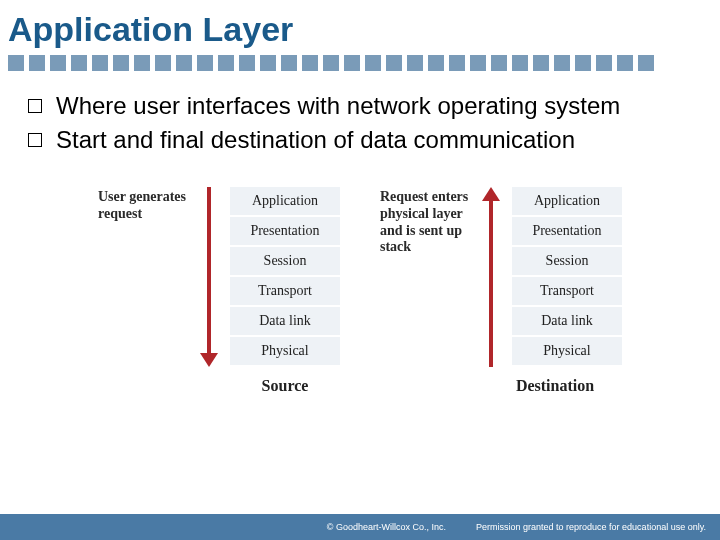  Describe the element at coordinates (591, 527) in the screenshot. I see `footer-permission: Permission granted to reproduce for educ…` at that location.